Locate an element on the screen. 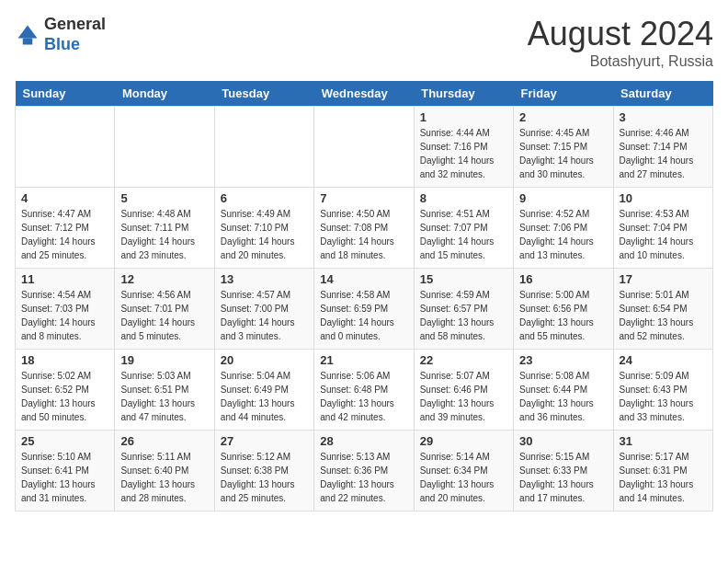 The image size is (728, 563). day-detail: Sunrise: 5:14 AM Sunset: 6:34 PM Dayligh… is located at coordinates (463, 477).